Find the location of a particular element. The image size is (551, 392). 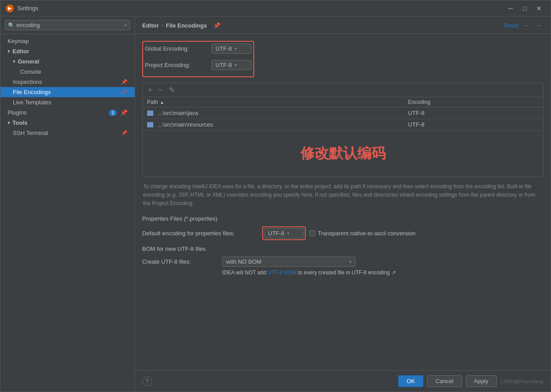

apply-button: Apply is located at coordinates (482, 381).